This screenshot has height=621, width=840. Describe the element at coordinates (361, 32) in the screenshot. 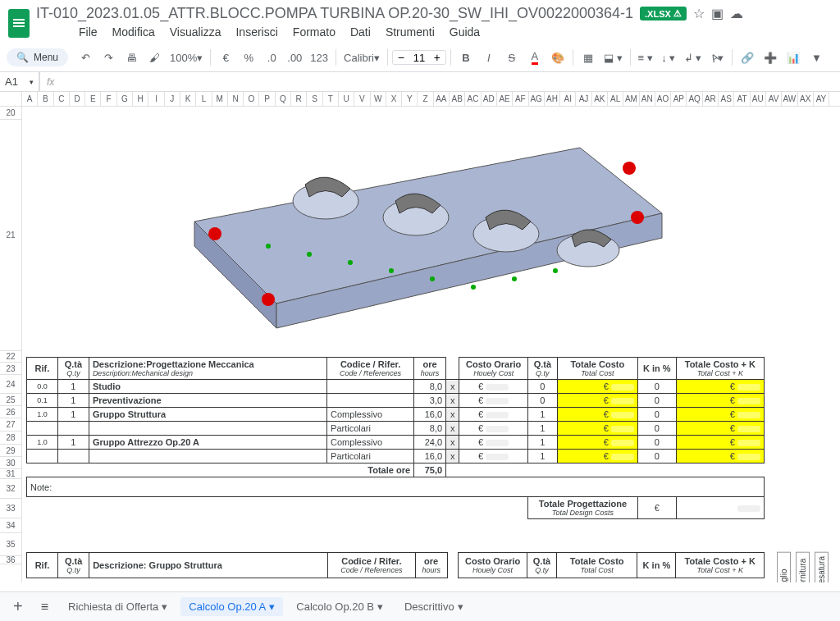

I see `menu-dati: Dati` at that location.